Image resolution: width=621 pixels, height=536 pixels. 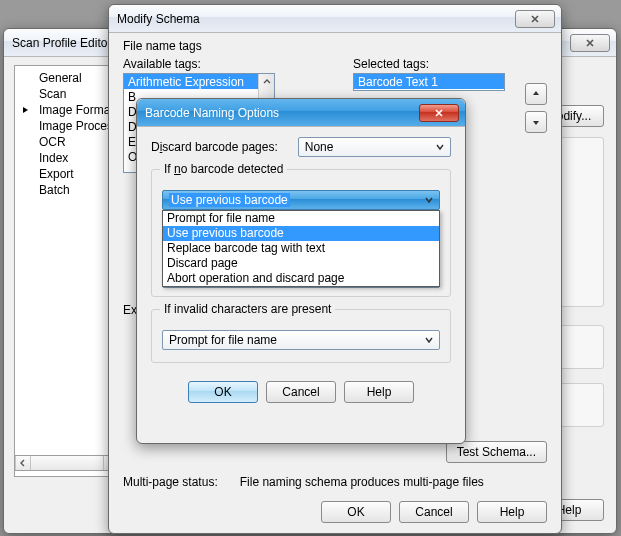 I want to click on tree-item-batch: Batch, so click(x=67, y=190).